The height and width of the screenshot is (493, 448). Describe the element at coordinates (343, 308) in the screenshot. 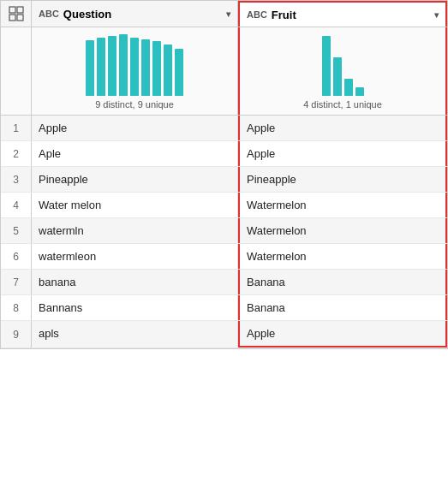

I see `fruit-cell-8: Banana` at that location.